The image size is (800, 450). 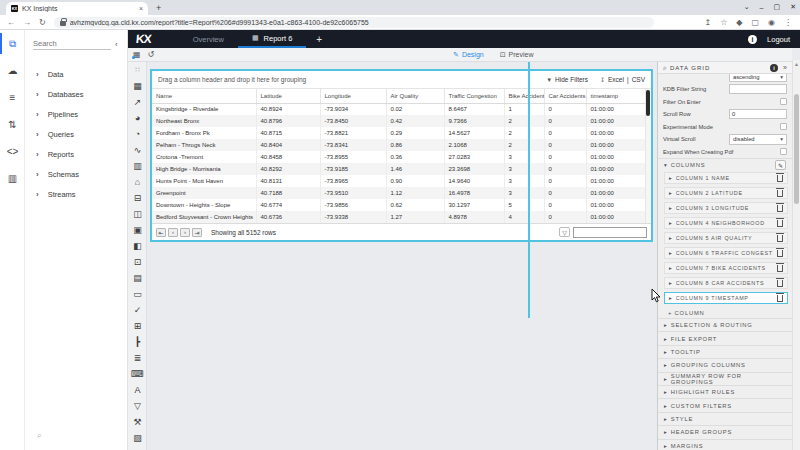 I want to click on column-item-5: ▸COLUMN 5 AIR QUALITY, so click(x=726, y=238).